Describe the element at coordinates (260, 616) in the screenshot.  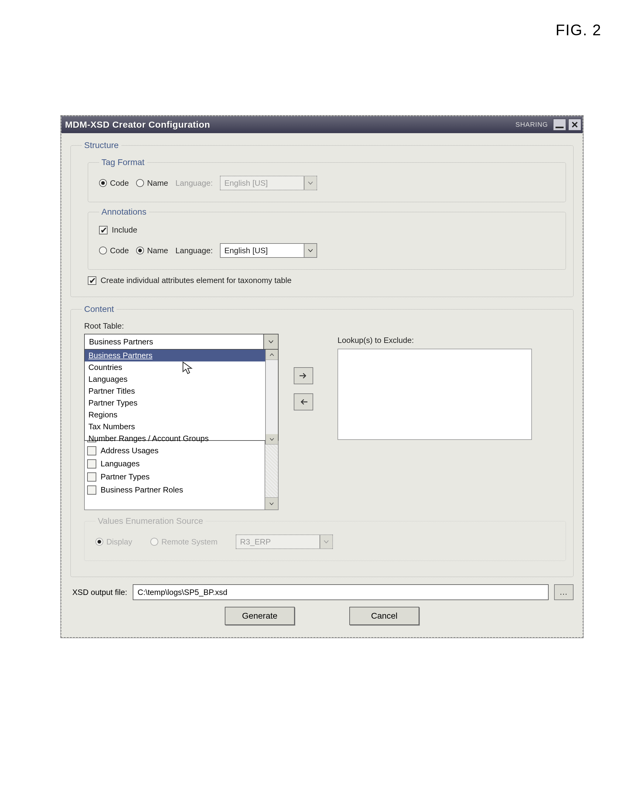
I see `generate-button: Generate` at that location.